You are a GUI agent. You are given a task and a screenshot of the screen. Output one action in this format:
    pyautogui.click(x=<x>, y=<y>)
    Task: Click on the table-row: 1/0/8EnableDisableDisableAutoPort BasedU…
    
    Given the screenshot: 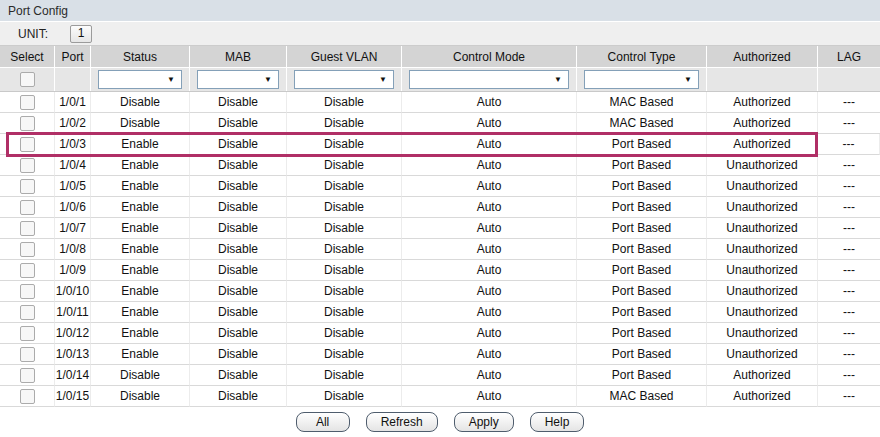 What is the action you would take?
    pyautogui.click(x=440, y=250)
    